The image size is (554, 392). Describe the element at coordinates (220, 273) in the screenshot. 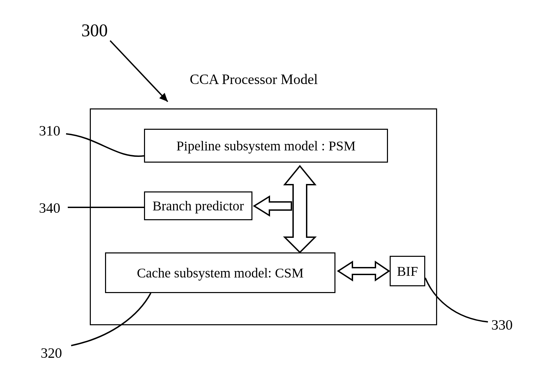

I see `csm-block: Cache subsystem model: CSM` at that location.